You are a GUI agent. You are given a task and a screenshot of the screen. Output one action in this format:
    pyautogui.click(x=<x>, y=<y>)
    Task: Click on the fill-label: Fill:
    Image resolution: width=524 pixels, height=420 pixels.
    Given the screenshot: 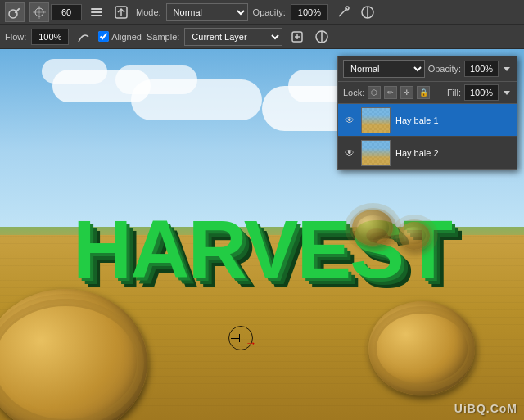 What is the action you would take?
    pyautogui.click(x=454, y=93)
    